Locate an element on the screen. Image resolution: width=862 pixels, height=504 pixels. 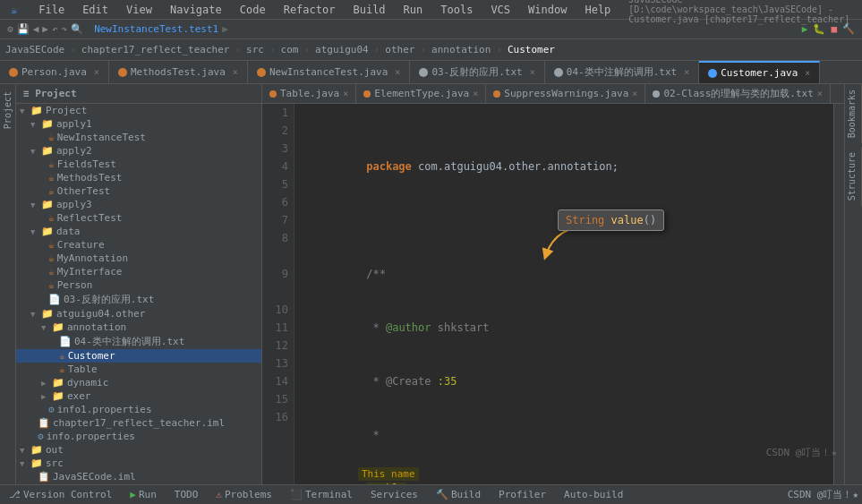
tree-apply3: ▼ 📁 apply3 is located at coordinates (139, 204).